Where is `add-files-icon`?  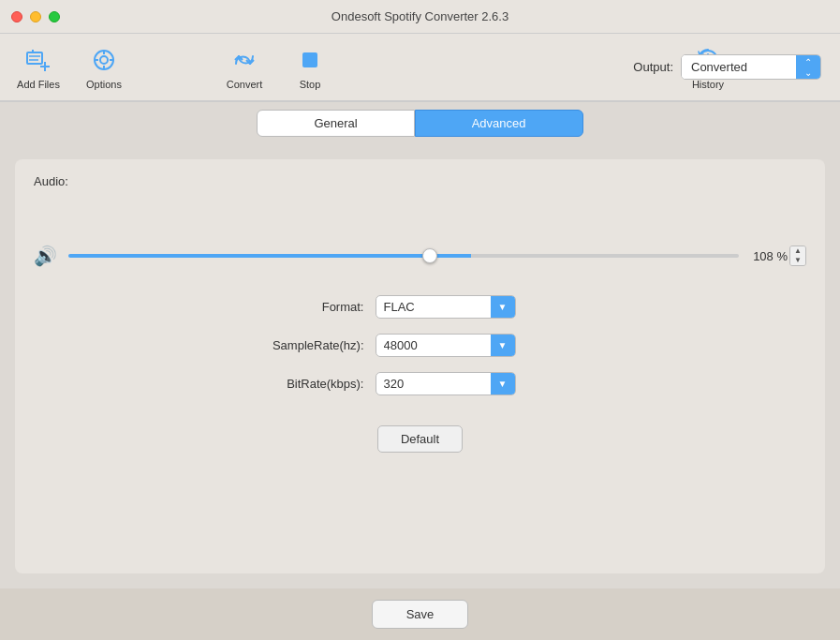
add-files-icon is located at coordinates (38, 60).